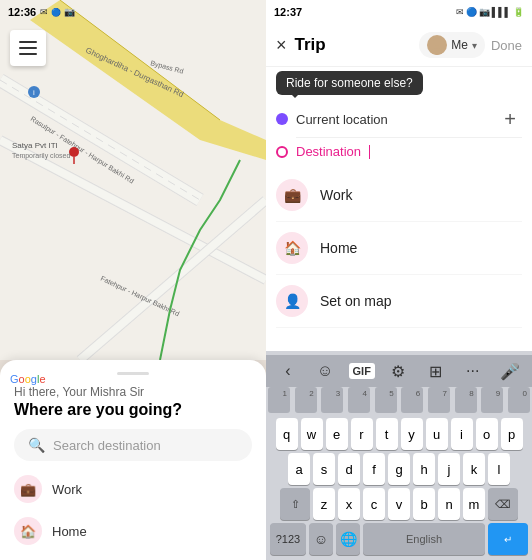 This screenshot has height=560, width=532. Describe the element at coordinates (424, 539) in the screenshot. I see `space-key: English` at that location.